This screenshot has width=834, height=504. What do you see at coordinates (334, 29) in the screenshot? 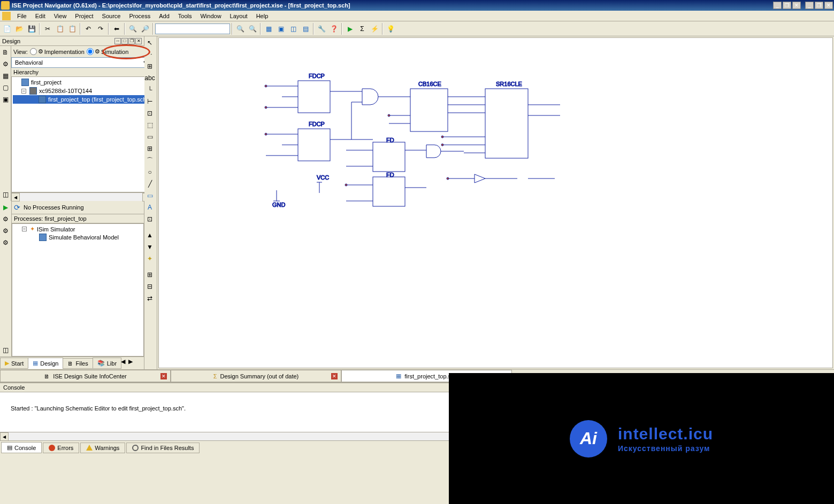
I see `help-button: ❓` at bounding box center [334, 29].